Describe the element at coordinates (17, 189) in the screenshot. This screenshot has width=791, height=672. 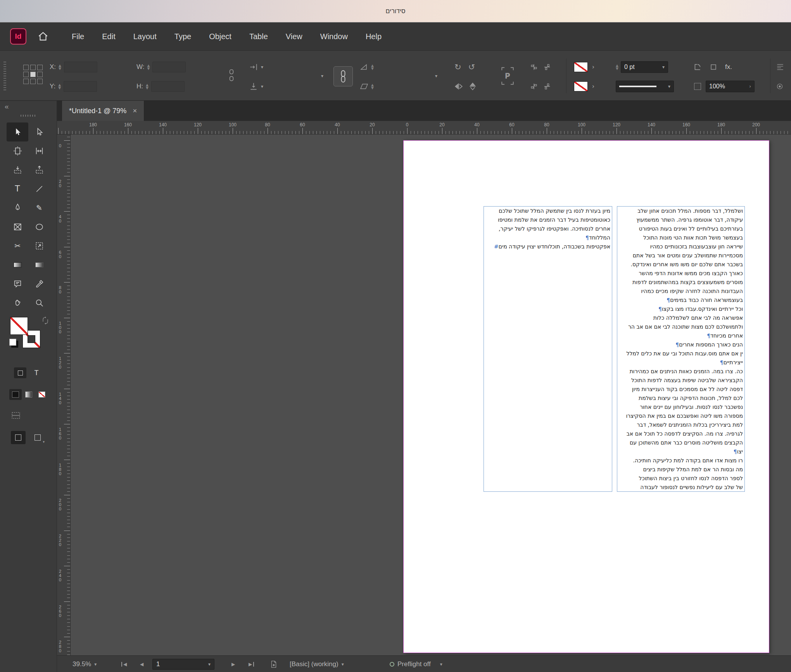
I see `type-tool: T` at that location.